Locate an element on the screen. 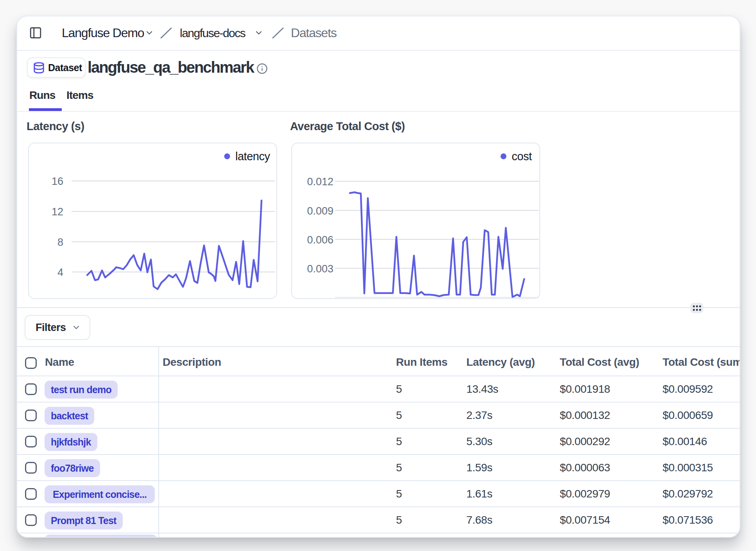  svg-text: 16 is located at coordinates (57, 181).